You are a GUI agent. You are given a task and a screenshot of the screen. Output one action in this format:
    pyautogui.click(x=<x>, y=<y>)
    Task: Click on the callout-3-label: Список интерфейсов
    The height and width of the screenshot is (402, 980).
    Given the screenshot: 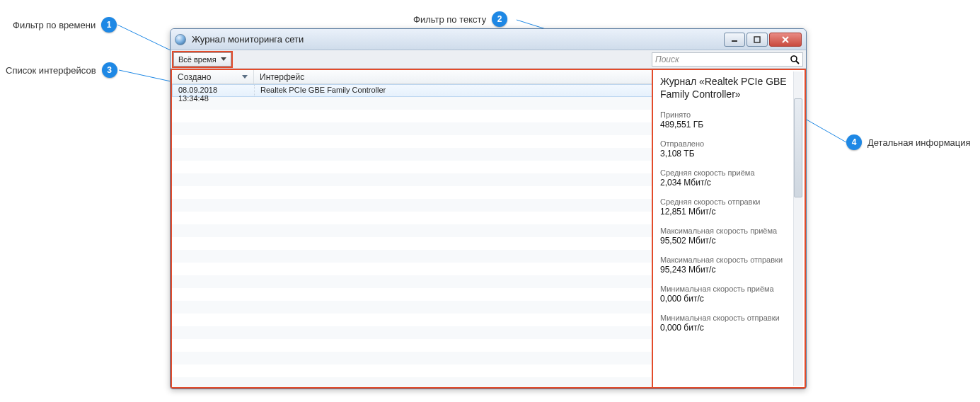 What is the action you would take?
    pyautogui.click(x=51, y=71)
    